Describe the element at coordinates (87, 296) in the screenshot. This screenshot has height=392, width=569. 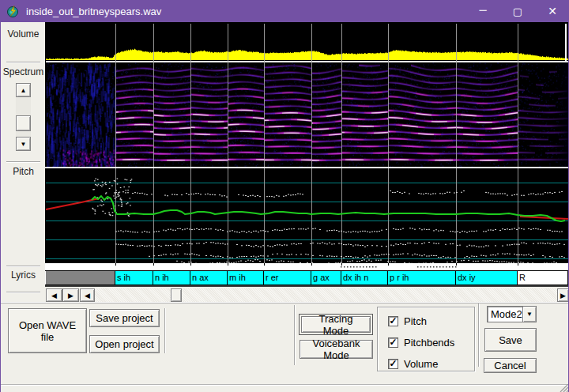
I see `hscroll-left-button: ◀` at that location.